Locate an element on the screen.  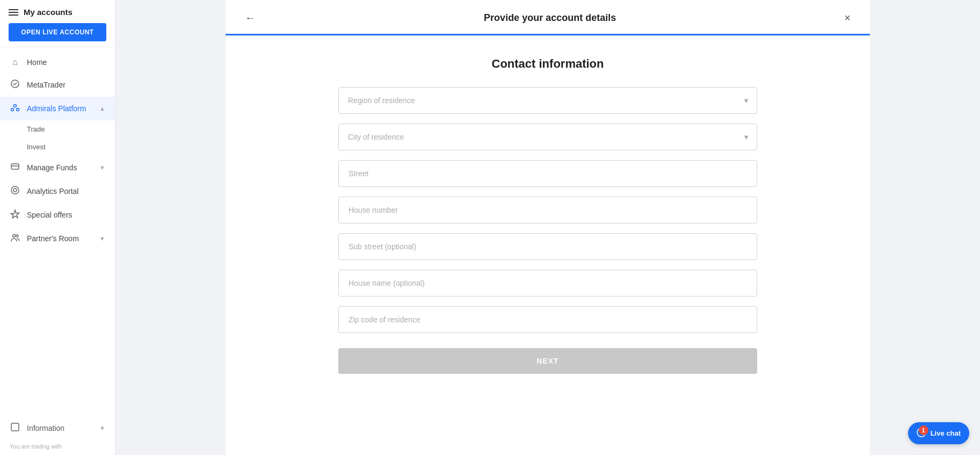
sidebar-item-home: ⌂ Home is located at coordinates (57, 62).